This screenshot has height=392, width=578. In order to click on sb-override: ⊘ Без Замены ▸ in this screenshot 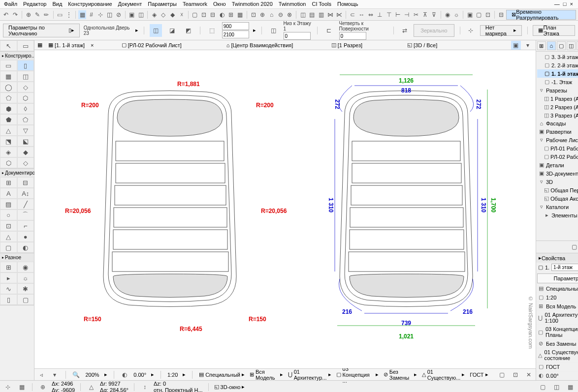, I will do `click(400, 375)`.